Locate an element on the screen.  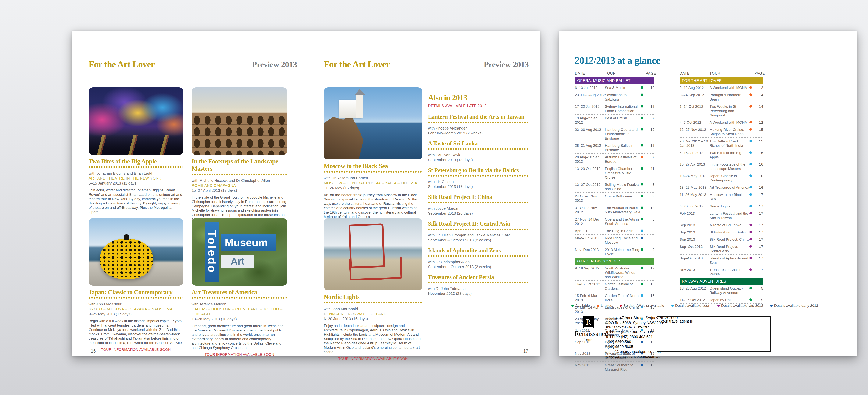
column-header-page: PAGE is located at coordinates (650, 74).